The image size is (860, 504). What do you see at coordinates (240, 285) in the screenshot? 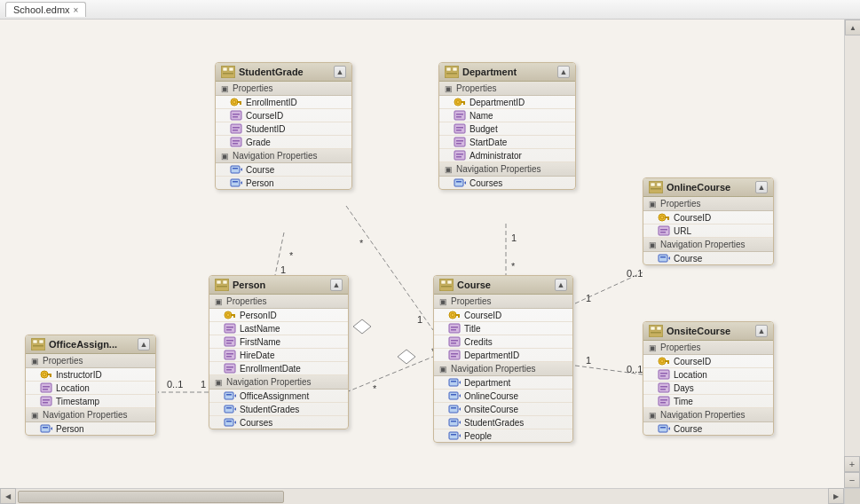
I see `entity-person-title: Person` at bounding box center [240, 285].